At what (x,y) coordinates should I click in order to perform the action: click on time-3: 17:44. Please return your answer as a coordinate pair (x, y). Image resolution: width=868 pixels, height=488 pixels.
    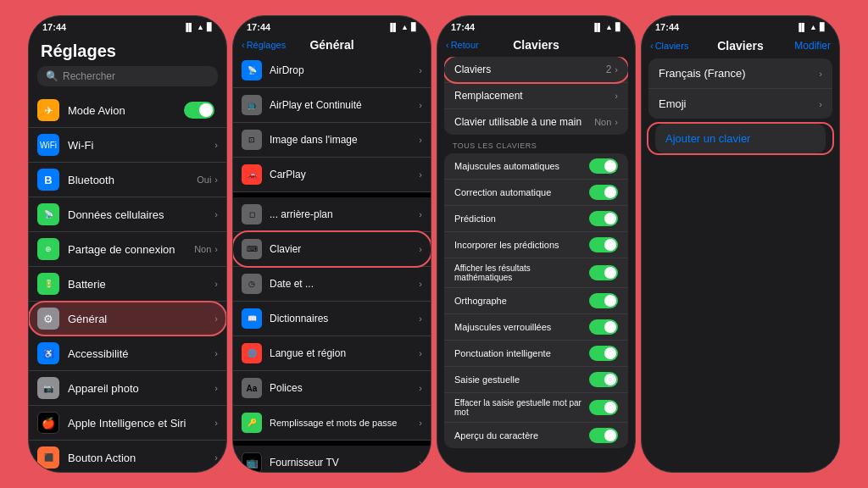
    Looking at the image, I should click on (463, 27).